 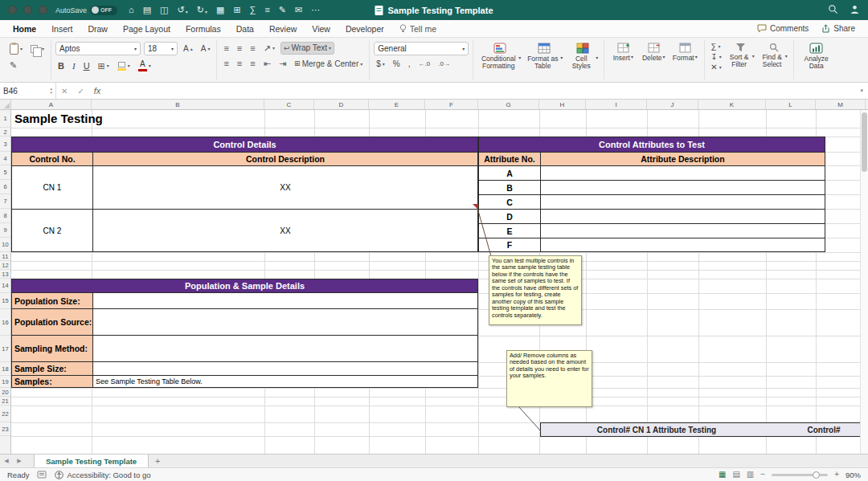 I want to click on currency-button: $▾, so click(x=381, y=64).